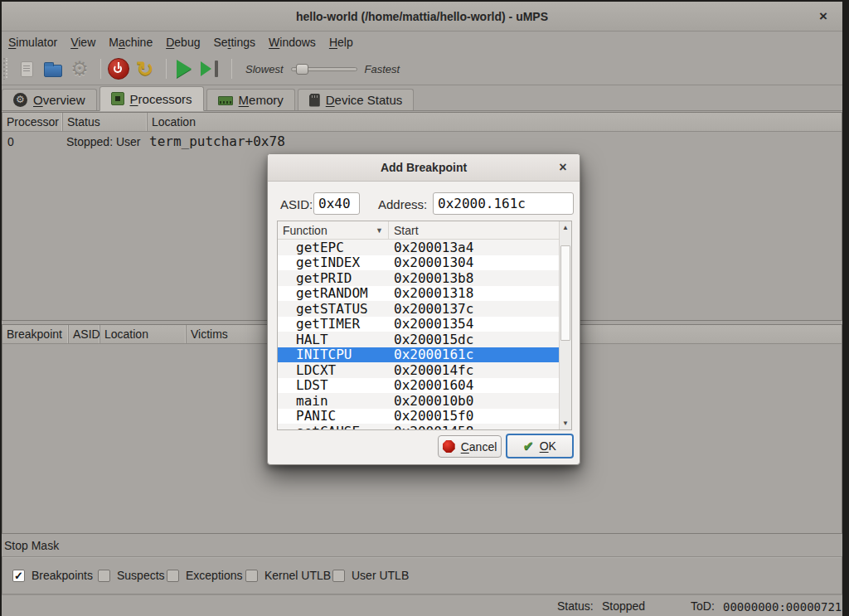  Describe the element at coordinates (50, 99) in the screenshot. I see `tab-overview: ⚙ Overview` at that location.